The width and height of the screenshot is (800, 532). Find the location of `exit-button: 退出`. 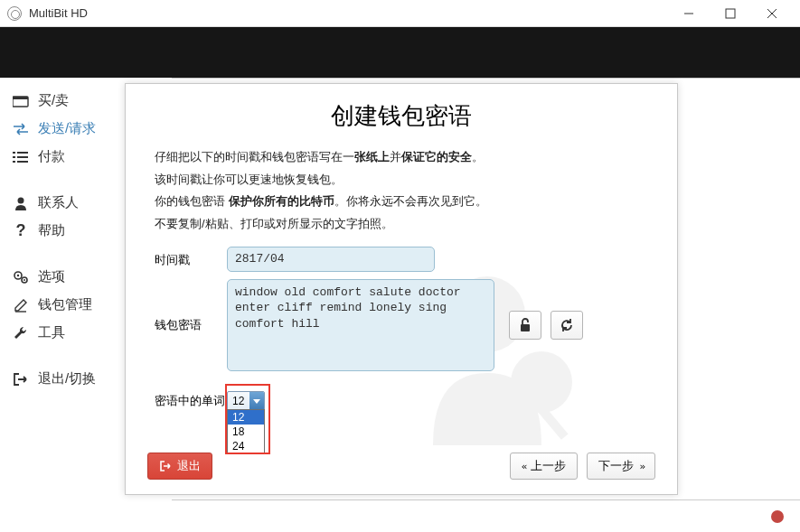

exit-button: 退出 is located at coordinates (180, 466).